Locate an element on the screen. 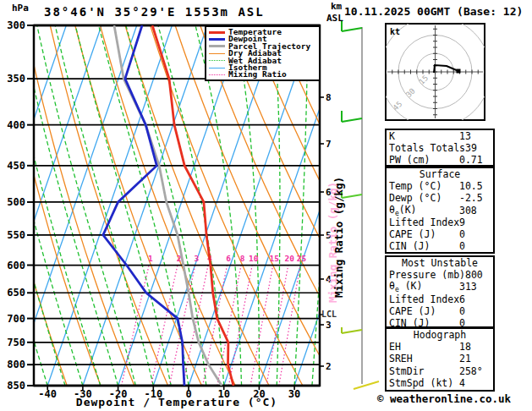 The width and height of the screenshot is (532, 411). row-value: -2.5 is located at coordinates (475, 198).